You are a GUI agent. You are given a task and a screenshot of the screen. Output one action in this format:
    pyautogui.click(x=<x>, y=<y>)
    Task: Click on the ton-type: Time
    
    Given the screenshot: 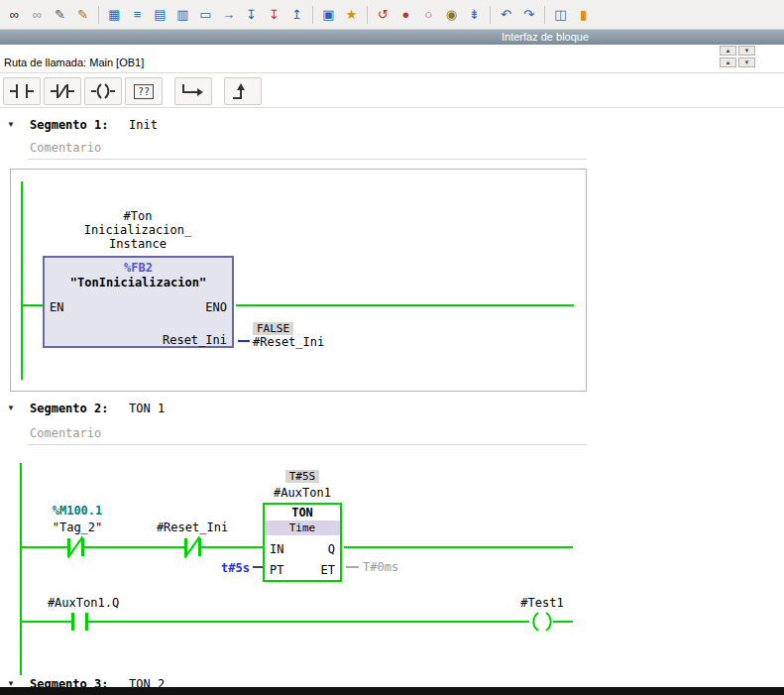 What is the action you would take?
    pyautogui.click(x=302, y=527)
    